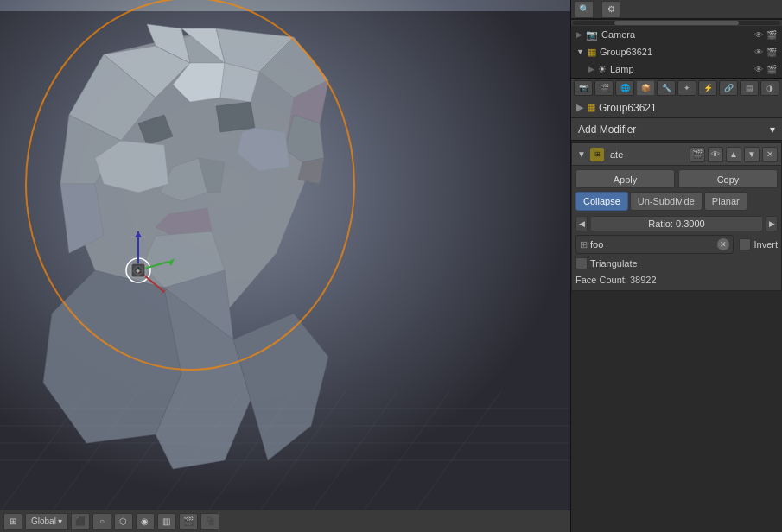 This screenshot has height=532, width=782. What do you see at coordinates (677, 22) in the screenshot?
I see `outliner-scrollbar` at bounding box center [677, 22].